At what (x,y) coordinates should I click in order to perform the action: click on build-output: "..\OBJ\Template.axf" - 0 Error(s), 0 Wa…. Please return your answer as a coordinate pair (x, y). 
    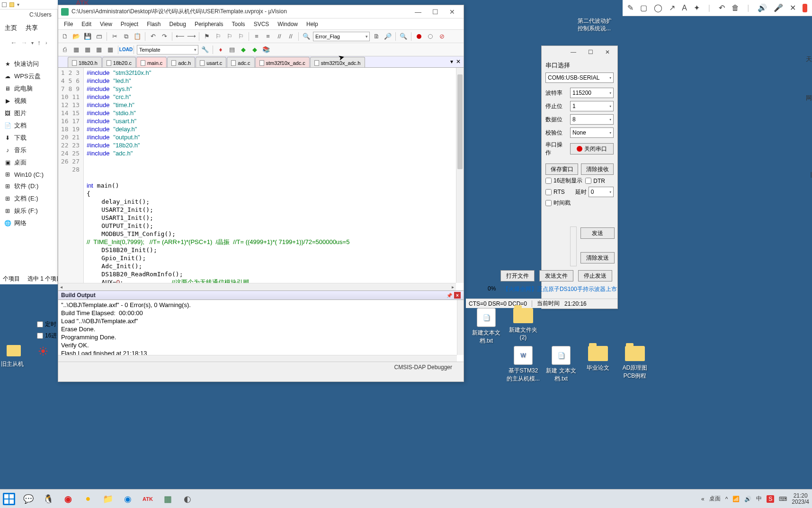
    Looking at the image, I should click on (261, 331).